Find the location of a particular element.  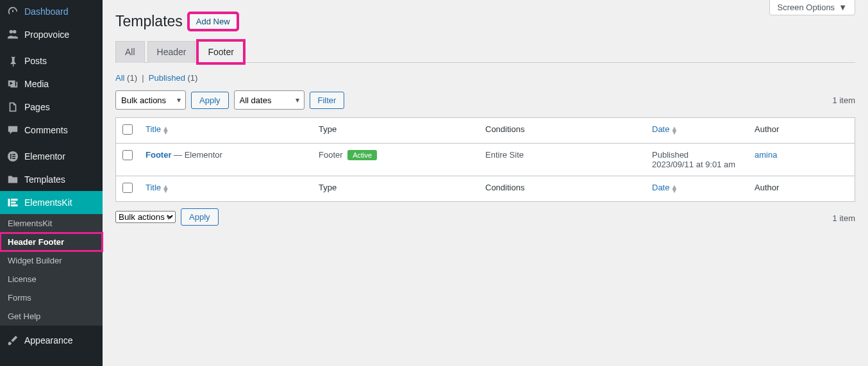

sub-elementskit: ElementsKit is located at coordinates (51, 223).